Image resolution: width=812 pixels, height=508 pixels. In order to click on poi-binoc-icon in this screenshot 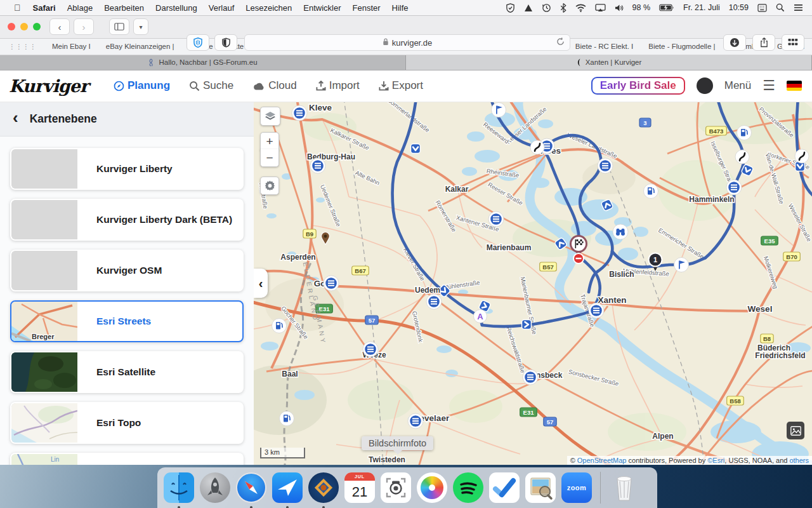, I will do `click(620, 232)`.